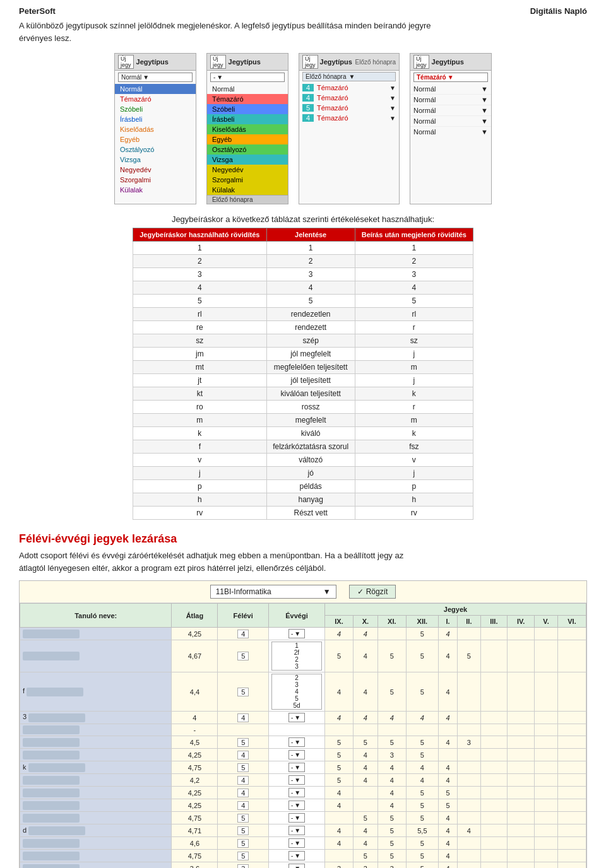 The image size is (606, 868). Describe the element at coordinates (422, 831) in the screenshot. I see `grade-cell: 5,5` at that location.